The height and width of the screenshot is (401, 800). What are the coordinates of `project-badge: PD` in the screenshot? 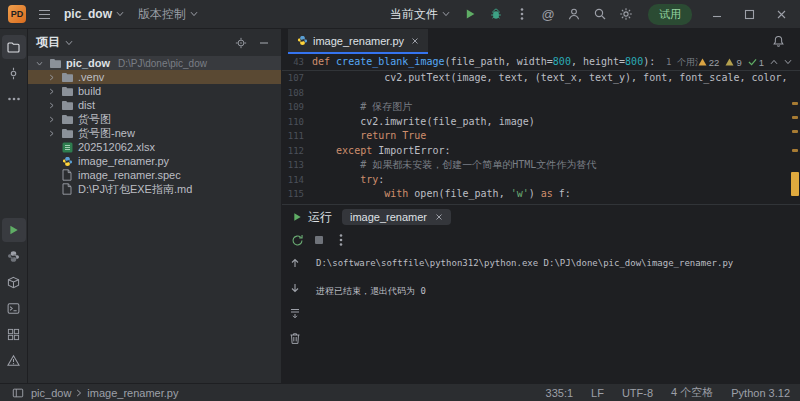 It's located at (17, 14).